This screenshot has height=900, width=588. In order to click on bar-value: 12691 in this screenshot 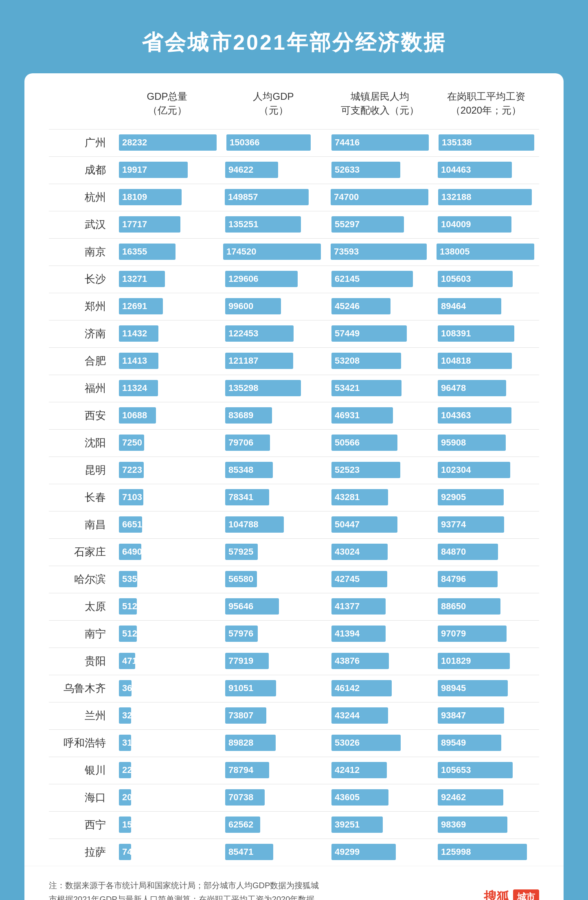, I will do `click(134, 306)`.